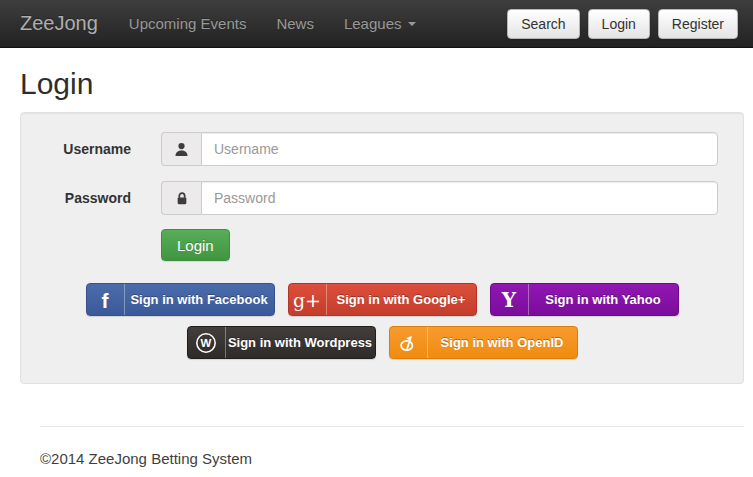  I want to click on navbar-buttons: Search Login Register, so click(622, 24).